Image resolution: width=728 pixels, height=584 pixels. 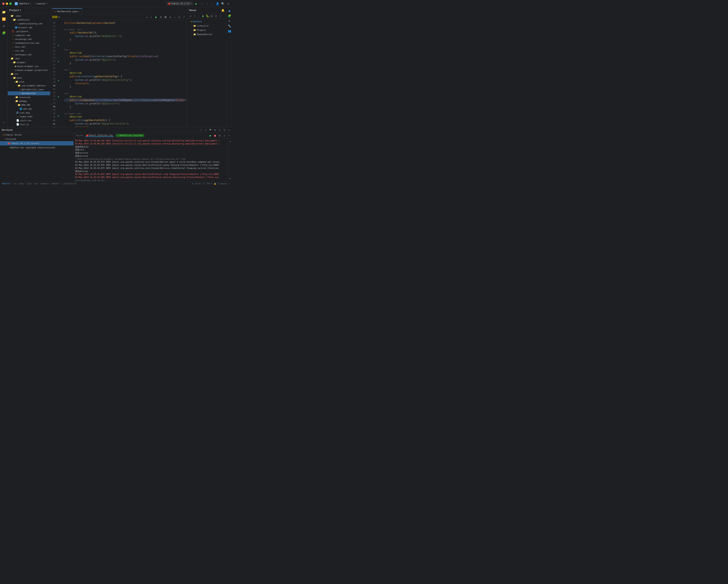 I want to click on tree-item-WEBINF: ▾ 📁 WEB-INF, so click(x=29, y=105).